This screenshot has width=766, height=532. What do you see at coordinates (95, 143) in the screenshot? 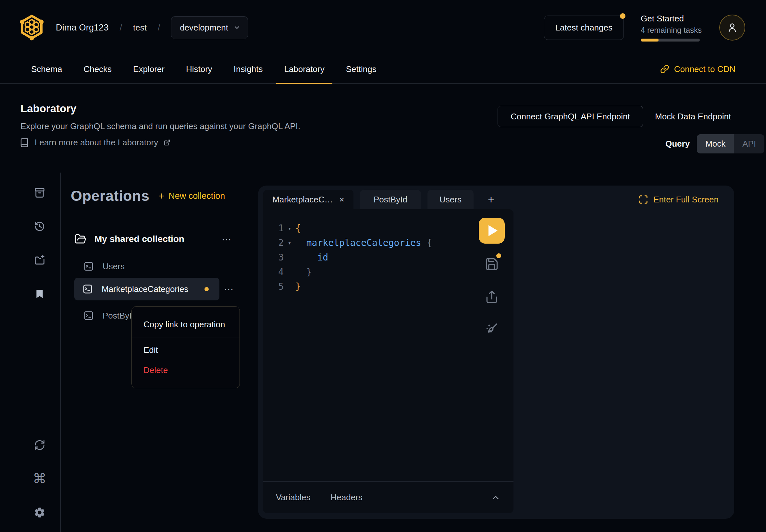
I see `learn-more-link: Learn more about the Laboratory` at bounding box center [95, 143].